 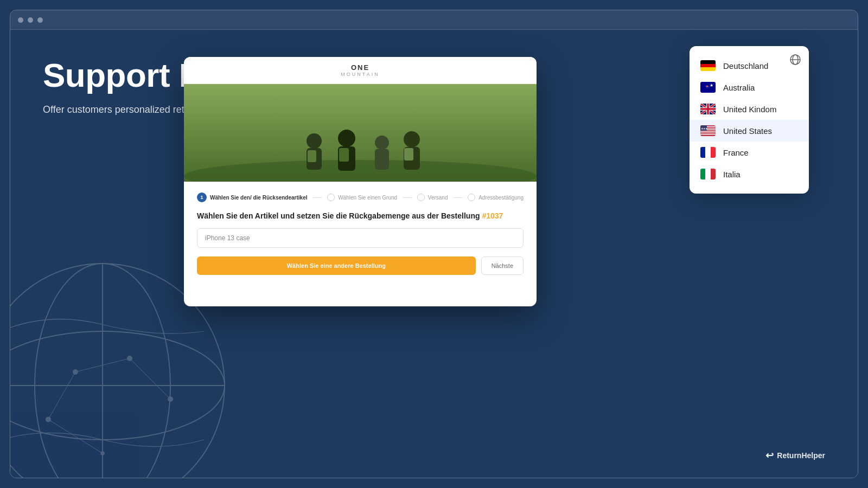 What do you see at coordinates (252, 197) in the screenshot?
I see `step-1: 1 Wählen Sie den/ die Rücksendeartikel` at bounding box center [252, 197].